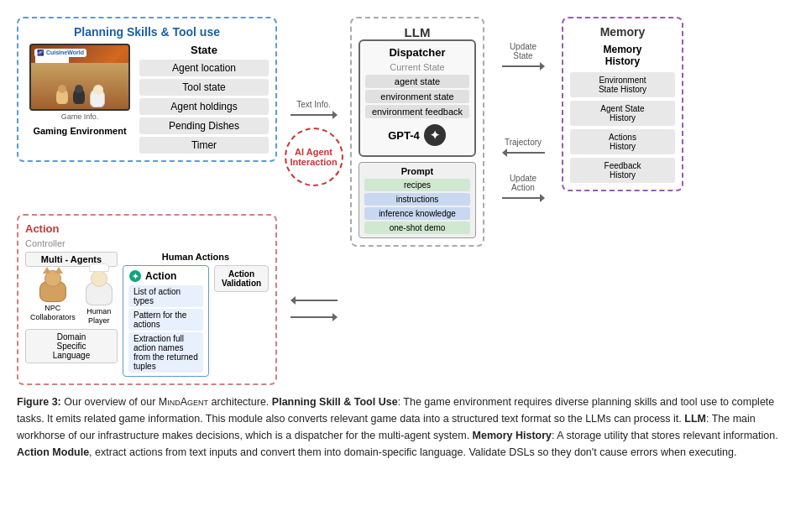 The image size is (806, 532). I want to click on pattern-actions: Pattern for the actions, so click(166, 320).